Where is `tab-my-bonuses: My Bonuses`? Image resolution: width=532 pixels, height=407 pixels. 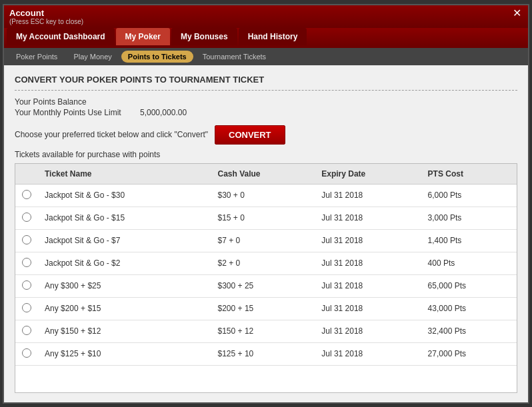 tab-my-bonuses: My Bonuses is located at coordinates (204, 37).